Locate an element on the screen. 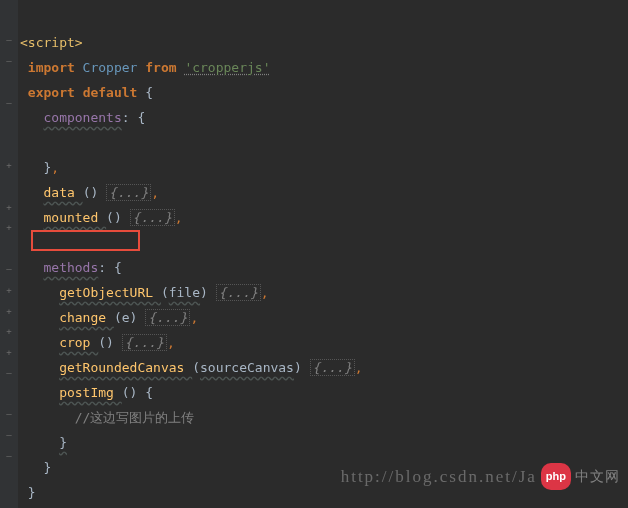 The height and width of the screenshot is (508, 628). code-line: crop () {...}, is located at coordinates (324, 342).